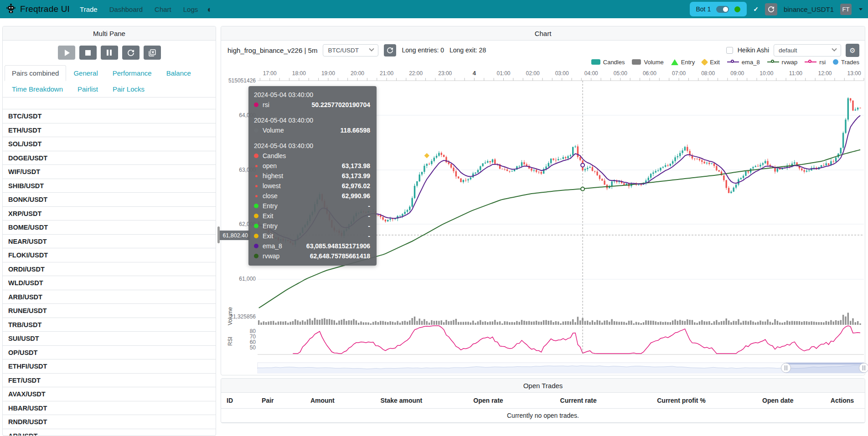  Describe the element at coordinates (109, 116) in the screenshot. I see `pair-list-item: BTC/USDT` at that location.